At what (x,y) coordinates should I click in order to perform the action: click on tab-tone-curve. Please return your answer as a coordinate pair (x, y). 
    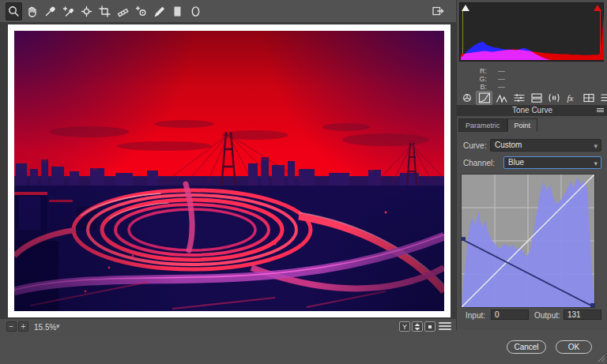
    Looking at the image, I should click on (484, 98).